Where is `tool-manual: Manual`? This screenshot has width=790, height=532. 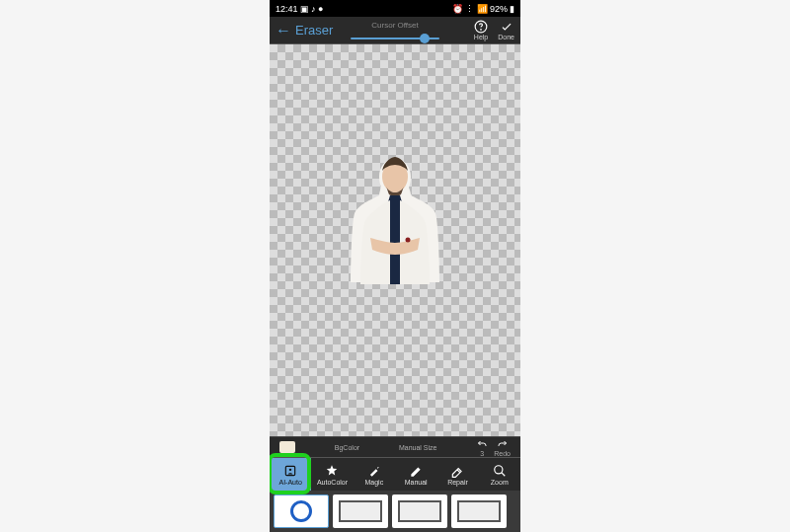
tool-manual: Manual is located at coordinates (416, 474).